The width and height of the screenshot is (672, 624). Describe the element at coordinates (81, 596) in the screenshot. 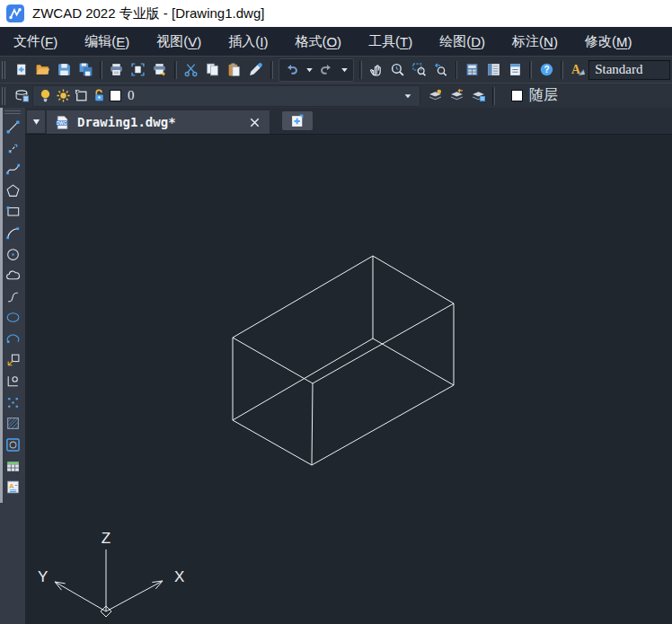

I see `ucs-y-axis` at that location.